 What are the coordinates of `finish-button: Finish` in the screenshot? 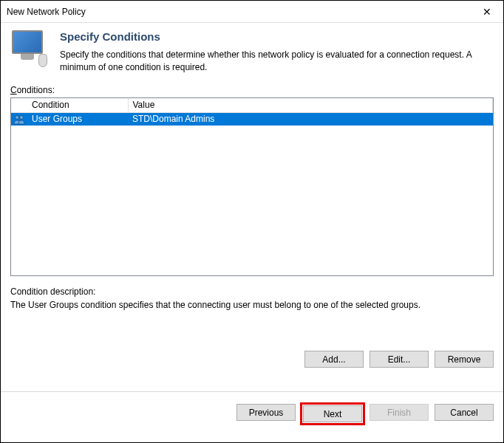 It's located at (399, 412).